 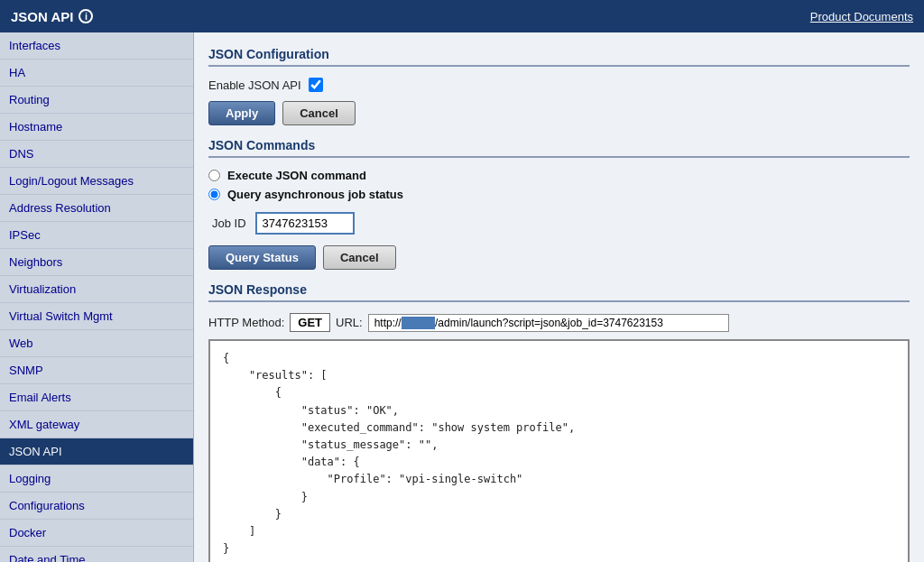 I want to click on sidebar-item-xml-gateway: XML gateway, so click(x=97, y=425).